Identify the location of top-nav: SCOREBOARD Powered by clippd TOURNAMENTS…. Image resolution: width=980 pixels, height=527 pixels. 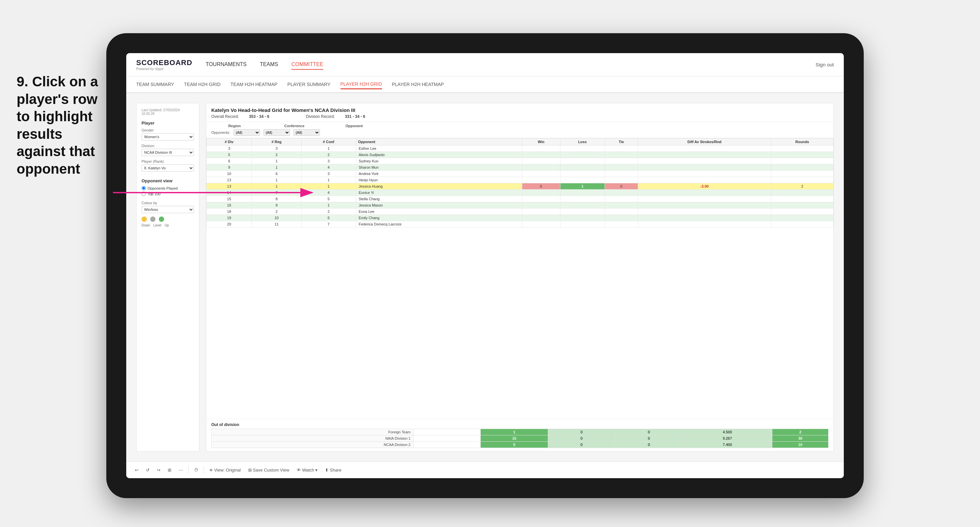
(485, 65).